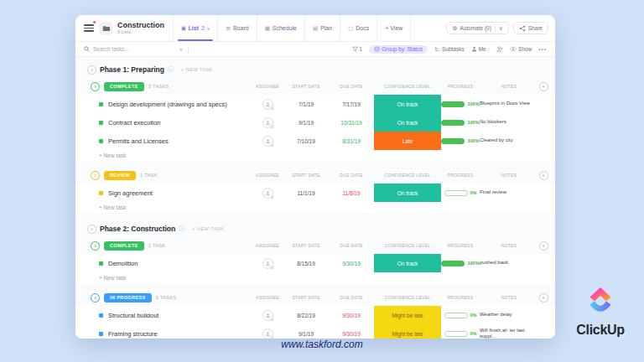  I want to click on table-row: Design development (drawings and specs) …, so click(315, 104).